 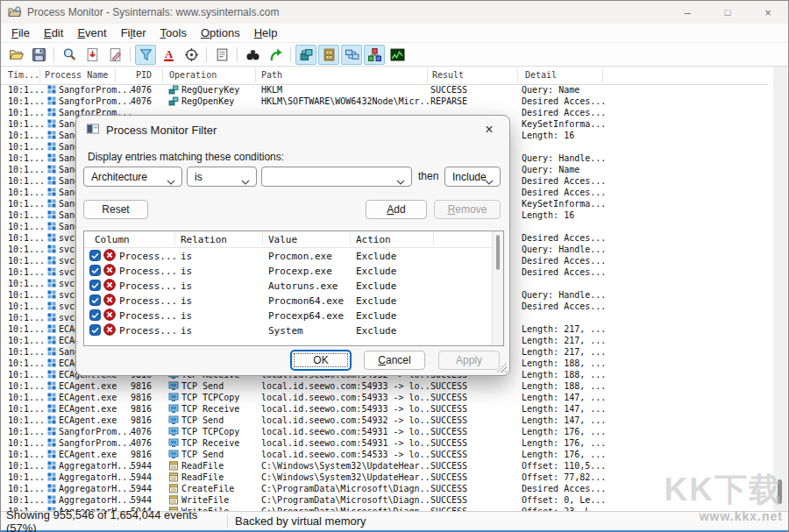 What do you see at coordinates (91, 33) in the screenshot?
I see `menu-event: Event` at bounding box center [91, 33].